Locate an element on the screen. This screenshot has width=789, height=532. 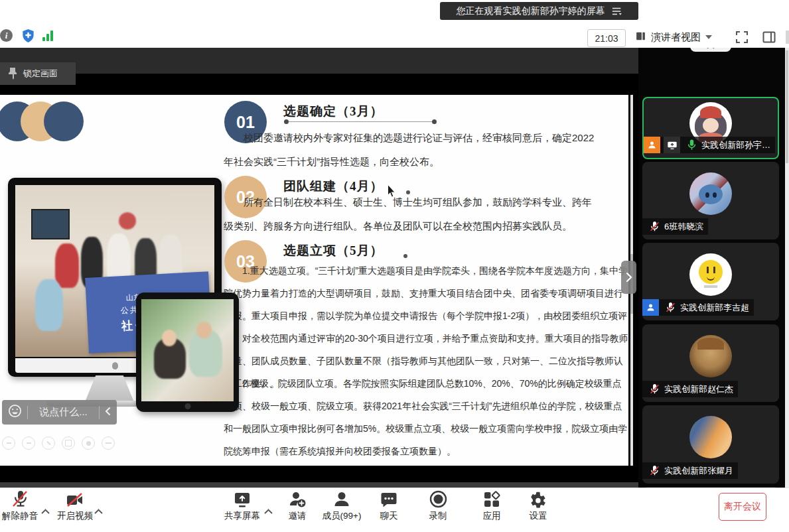
meeting-timer: 21:03 is located at coordinates (607, 38).